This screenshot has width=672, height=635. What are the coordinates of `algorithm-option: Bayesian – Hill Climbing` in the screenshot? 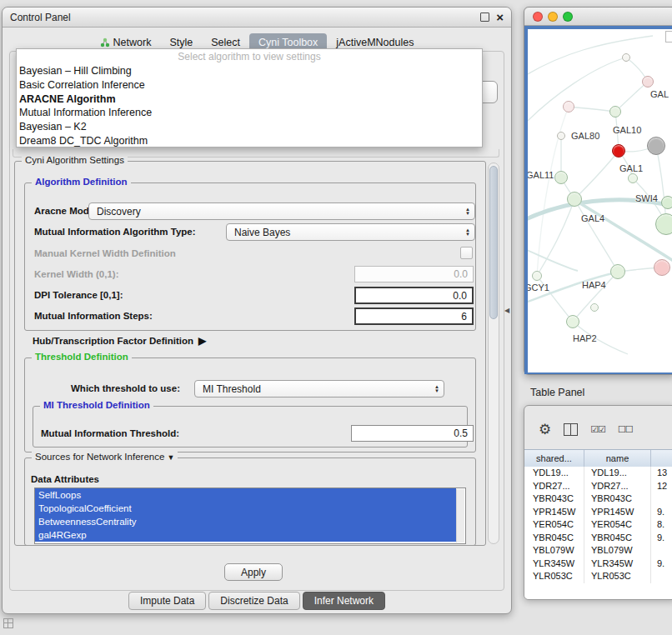 It's located at (249, 72).